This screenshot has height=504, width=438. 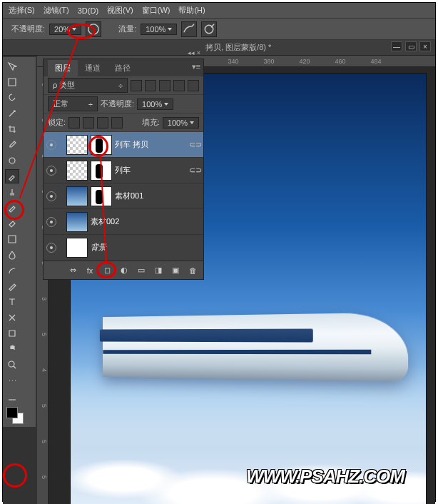 What do you see at coordinates (12, 380) in the screenshot?
I see `tool-ellipsis` at bounding box center [12, 380].